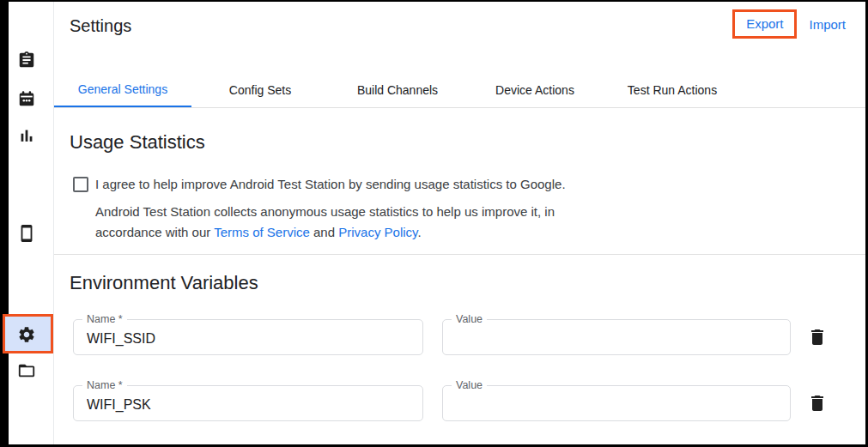 This screenshot has height=447, width=868. I want to click on settings-tabbar: General Settings Config Sets Build Chann…, so click(460, 91).